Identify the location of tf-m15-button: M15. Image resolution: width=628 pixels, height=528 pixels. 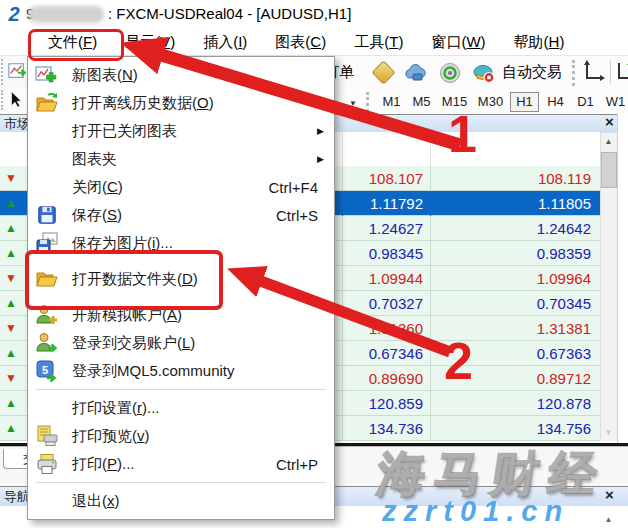
(454, 102).